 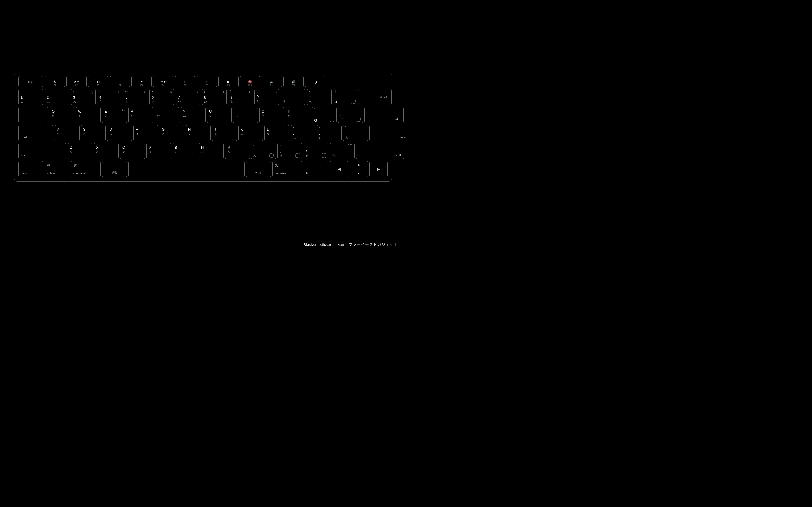 I want to click on key-r: R す, so click(x=141, y=115).